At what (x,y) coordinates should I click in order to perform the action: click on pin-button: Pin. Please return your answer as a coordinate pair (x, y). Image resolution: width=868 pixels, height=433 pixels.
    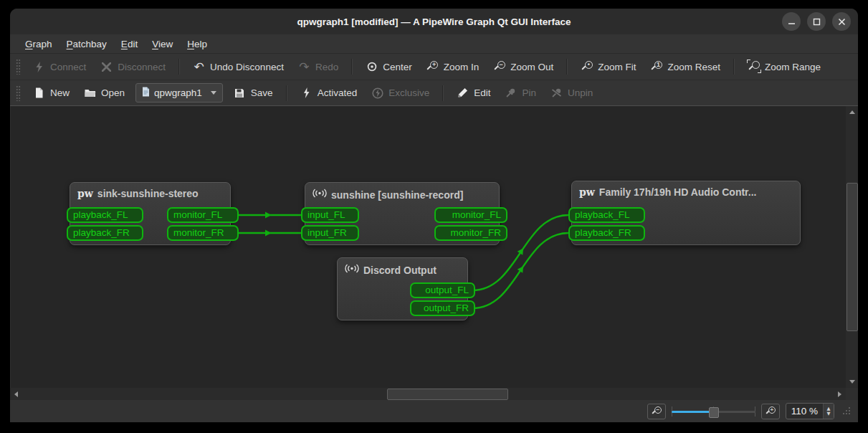
    Looking at the image, I should click on (520, 93).